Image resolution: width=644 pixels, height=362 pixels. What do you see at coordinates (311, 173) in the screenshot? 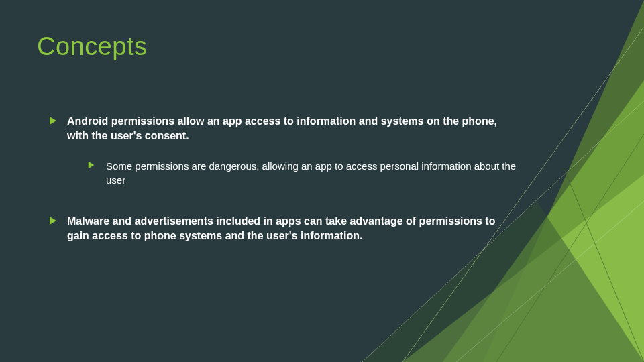
I see `bullet-text: Some permissions are dangerous, allowing…` at bounding box center [311, 173].